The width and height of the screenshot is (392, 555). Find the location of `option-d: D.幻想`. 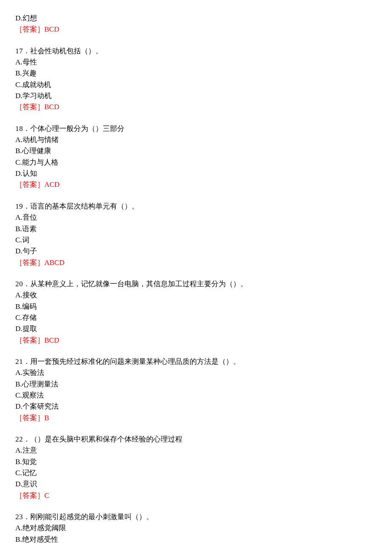

option-d: D.幻想 is located at coordinates (197, 18).